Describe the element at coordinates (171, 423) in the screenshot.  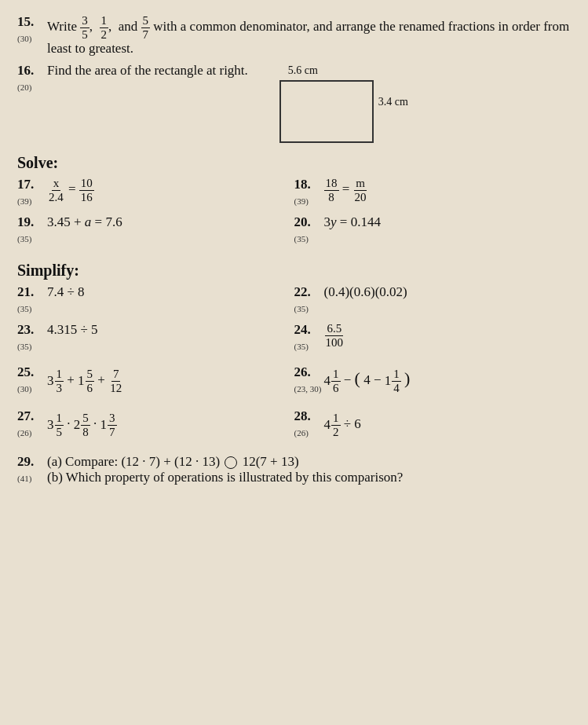
I see `p27-content: 3 15 · 2 58 · 1 37` at that location.